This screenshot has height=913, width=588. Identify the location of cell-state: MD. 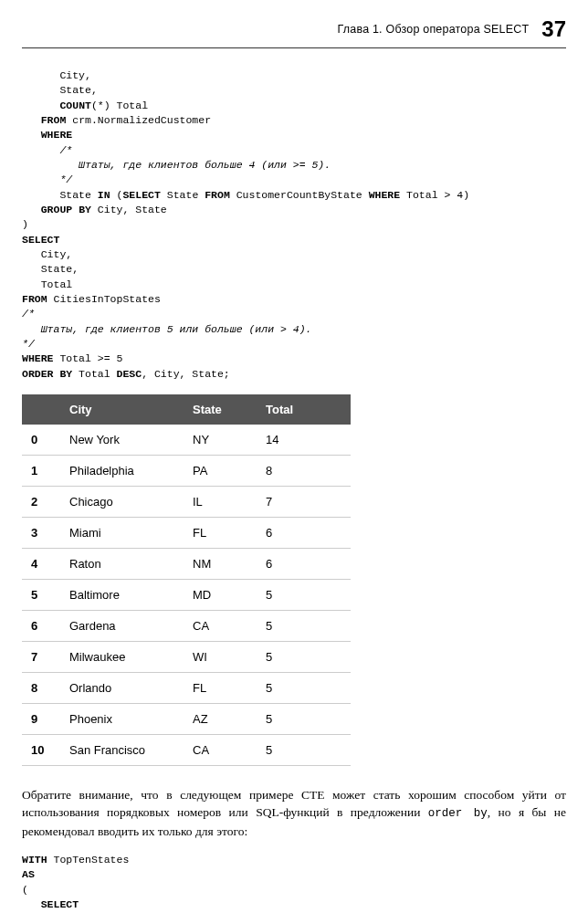
(220, 594).